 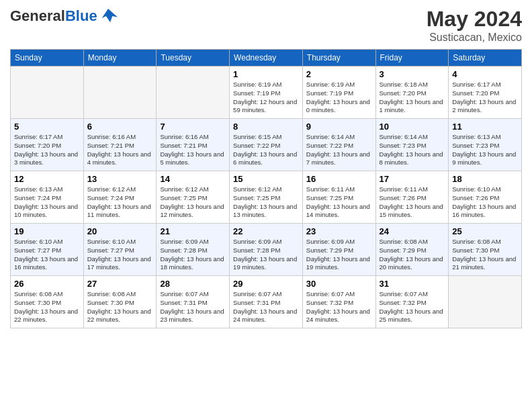 I want to click on calendar-day-cell: 30Sunrise: 6:07 AMSunset: 7:32 PMDayligh…, so click(x=339, y=302).